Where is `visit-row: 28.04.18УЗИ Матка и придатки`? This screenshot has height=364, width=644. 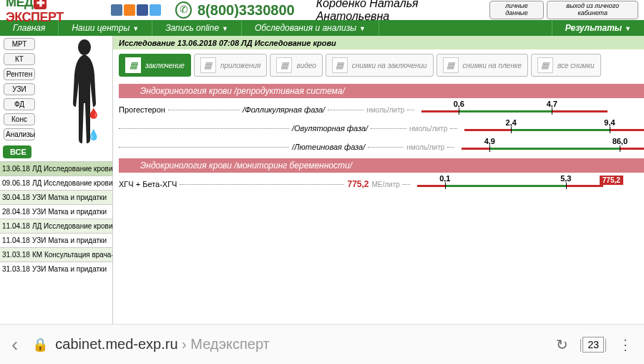
visit-row: 28.04.18УЗИ Матка и придатки is located at coordinates (56, 211).